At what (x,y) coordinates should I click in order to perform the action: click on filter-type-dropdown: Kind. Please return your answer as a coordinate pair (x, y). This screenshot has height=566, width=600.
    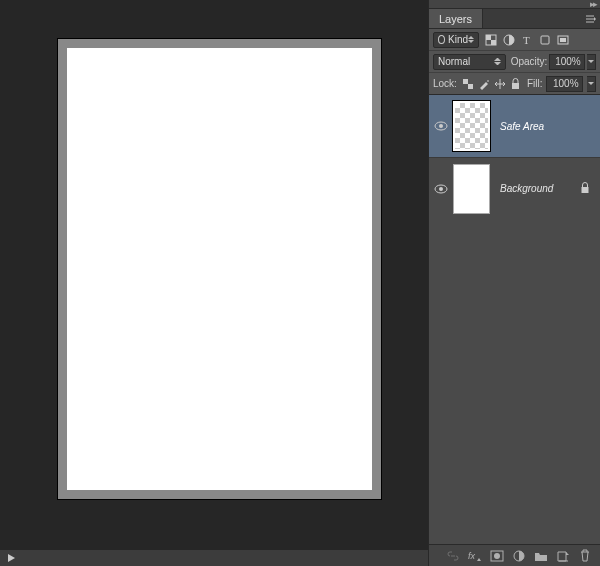
    Looking at the image, I should click on (456, 40).